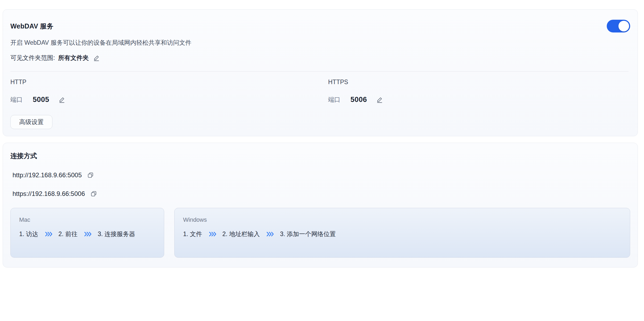 The image size is (644, 321). I want to click on copy-http-url-icon, so click(90, 175).